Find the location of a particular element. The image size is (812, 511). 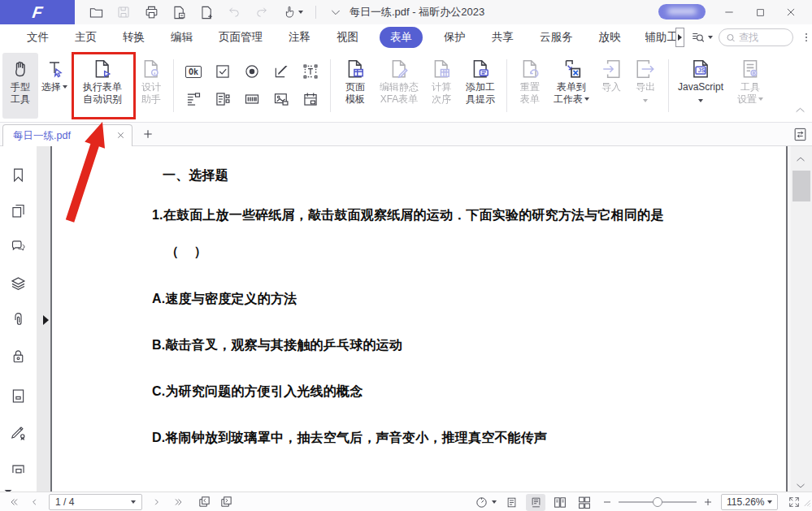

scrollbar-thumb is located at coordinates (801, 186).